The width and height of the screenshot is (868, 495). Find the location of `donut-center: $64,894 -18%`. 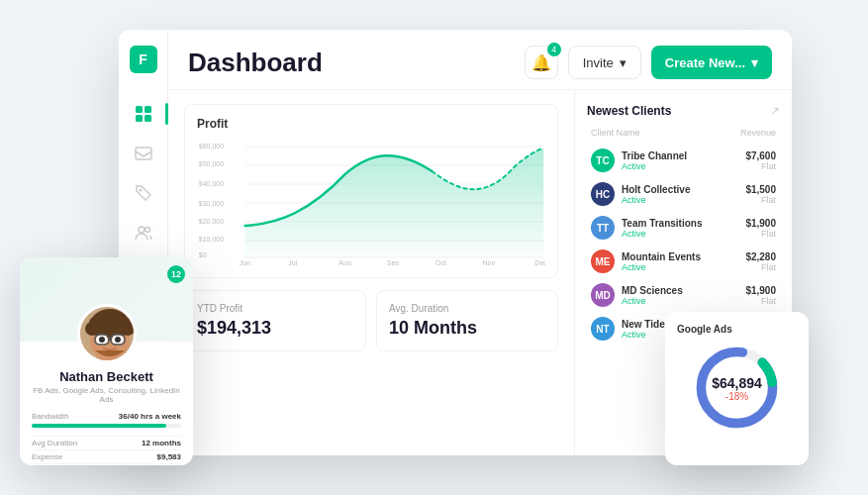

donut-center: $64,894 -18% is located at coordinates (736, 388).